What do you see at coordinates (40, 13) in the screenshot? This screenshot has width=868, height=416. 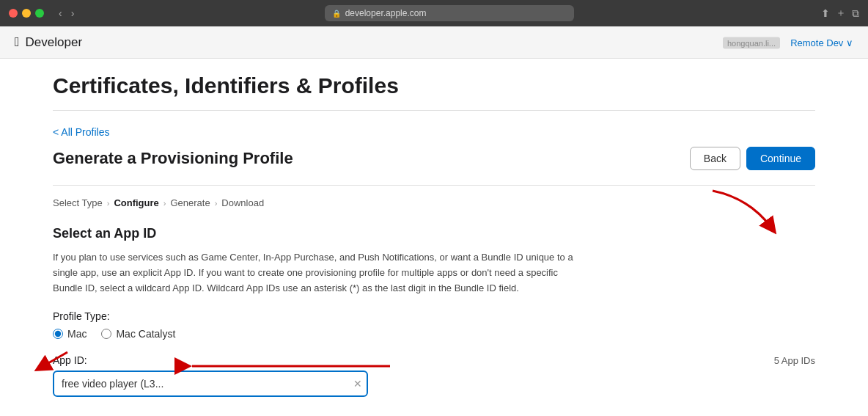 I see `maximize-button` at bounding box center [40, 13].